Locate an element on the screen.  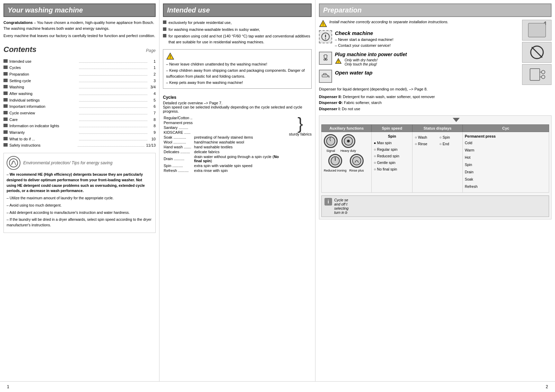
prep-images is located at coordinates (537, 66).